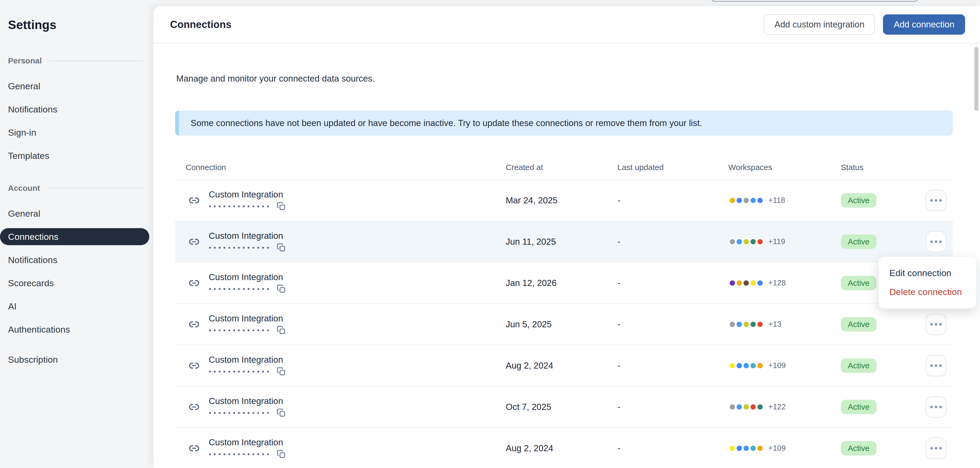 This screenshot has height=468, width=980. I want to click on sidebar-section-label: Personal, so click(25, 61).